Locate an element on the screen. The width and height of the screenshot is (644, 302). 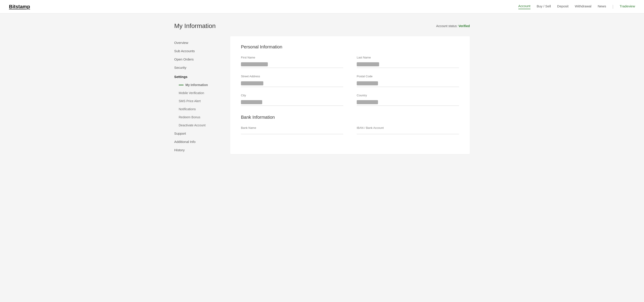
main-nav: Account Buy / Sell Deposit Withdrawal Ne… is located at coordinates (577, 7).